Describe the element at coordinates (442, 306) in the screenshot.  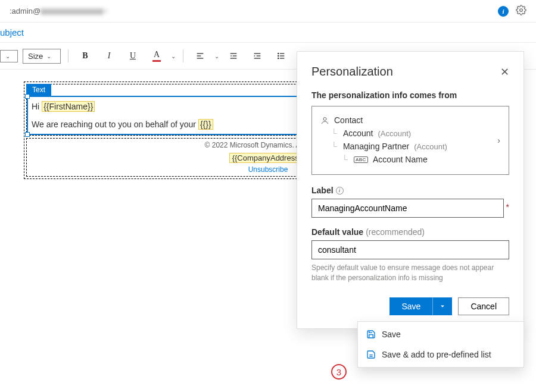
I see `save-dropdown-button` at that location.